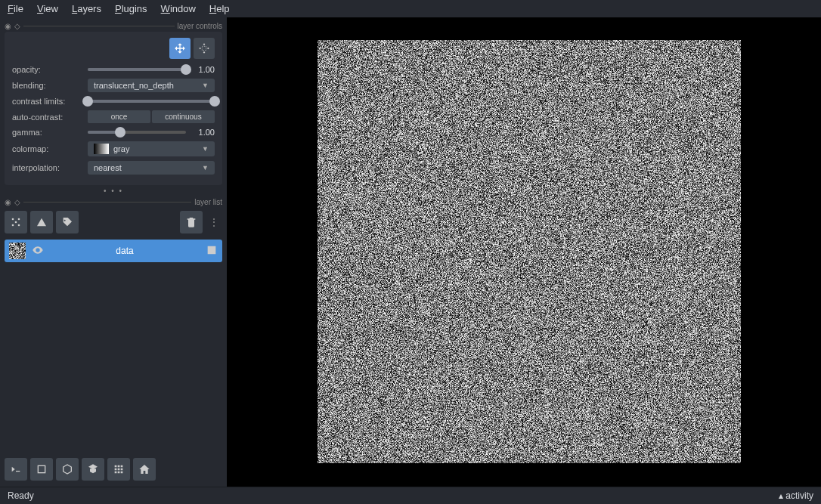 The width and height of the screenshot is (821, 504). Describe the element at coordinates (42, 222) in the screenshot. I see `new-shapes-layer-button` at that location.